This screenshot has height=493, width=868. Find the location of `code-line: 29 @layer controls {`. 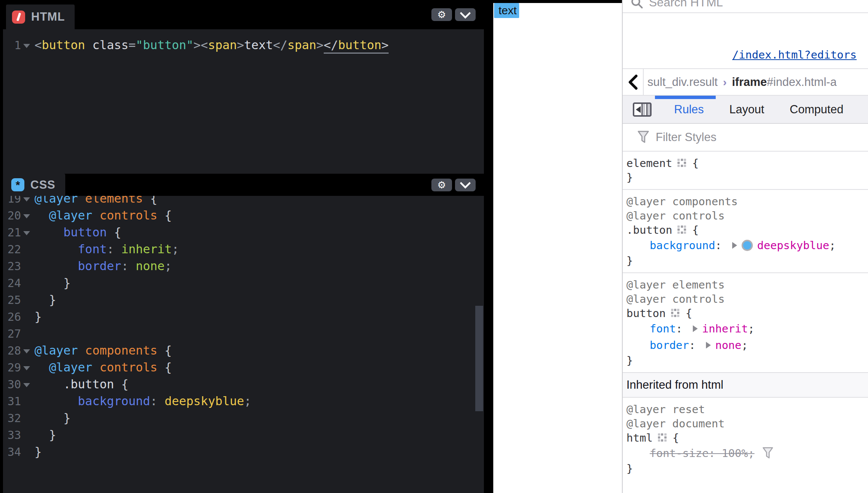

code-line: 29 @layer controls { is located at coordinates (243, 368).